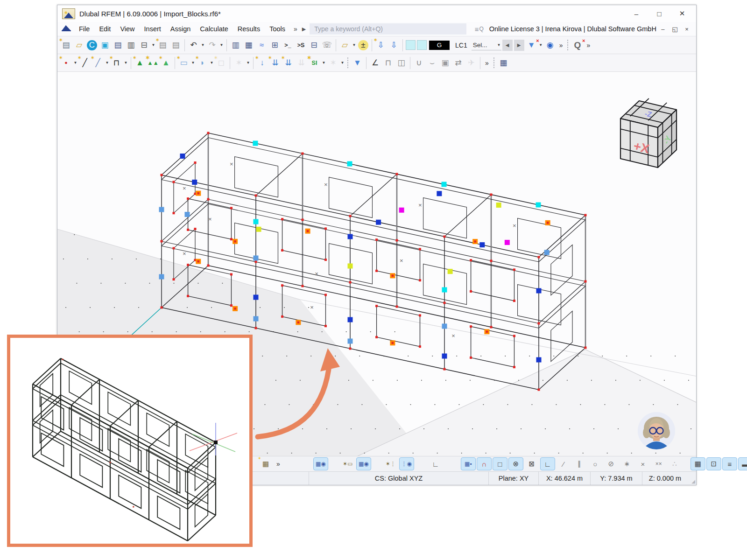  What do you see at coordinates (184, 63) in the screenshot?
I see `new-surface-icon: ▭✶` at bounding box center [184, 63].